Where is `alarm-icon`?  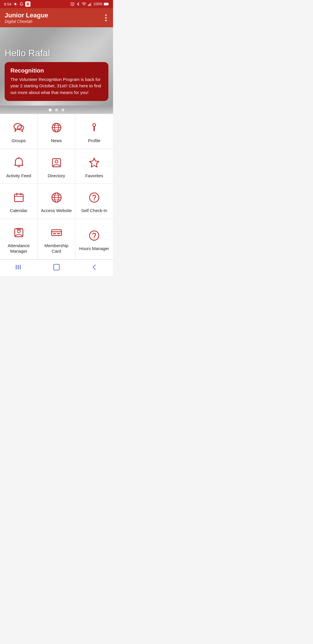
alarm-icon is located at coordinates (72, 4).